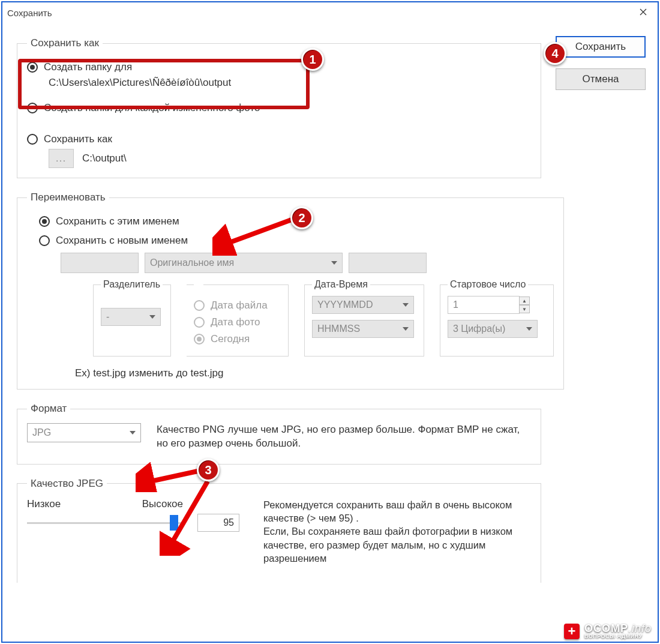 This screenshot has width=660, height=644. Describe the element at coordinates (49, 409) in the screenshot. I see `group-format-legend: Формат` at that location.